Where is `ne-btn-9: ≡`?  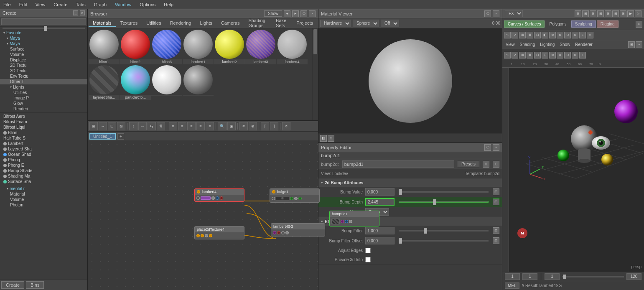 ne-btn-9: ≡ is located at coordinates (173, 126).